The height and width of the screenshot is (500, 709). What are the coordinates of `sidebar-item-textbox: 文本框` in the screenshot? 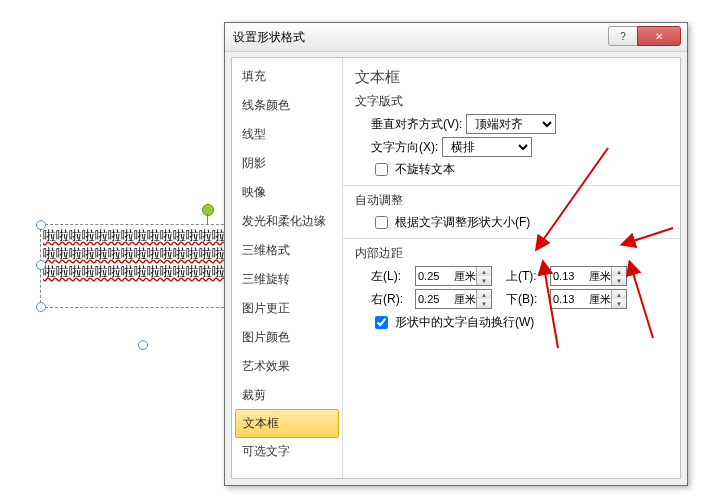 It's located at (287, 424).